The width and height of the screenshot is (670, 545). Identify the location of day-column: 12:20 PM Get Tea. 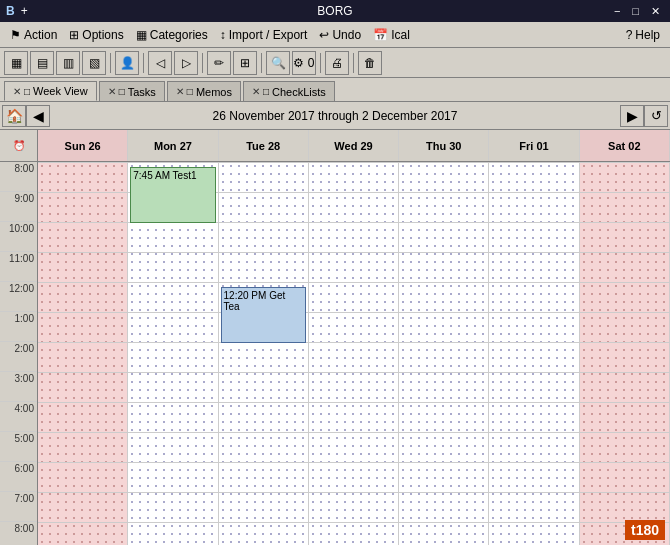
(264, 354).